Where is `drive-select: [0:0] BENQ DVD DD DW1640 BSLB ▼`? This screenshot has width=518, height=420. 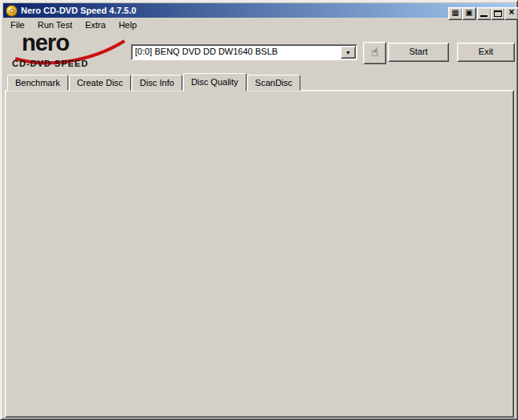
drive-select: [0:0] BENQ DVD DD DW1640 BSLB ▼ is located at coordinates (244, 52).